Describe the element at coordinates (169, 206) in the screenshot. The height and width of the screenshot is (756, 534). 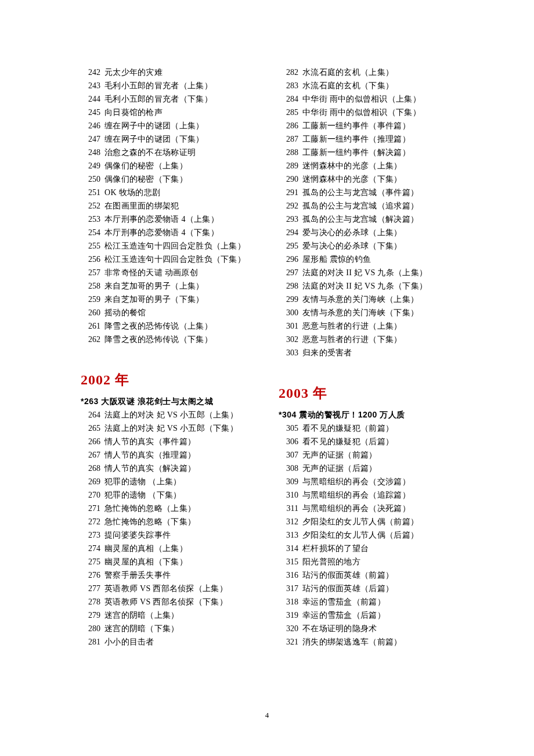
I see `episode-line: 252在图画里面的绑架犯` at that location.